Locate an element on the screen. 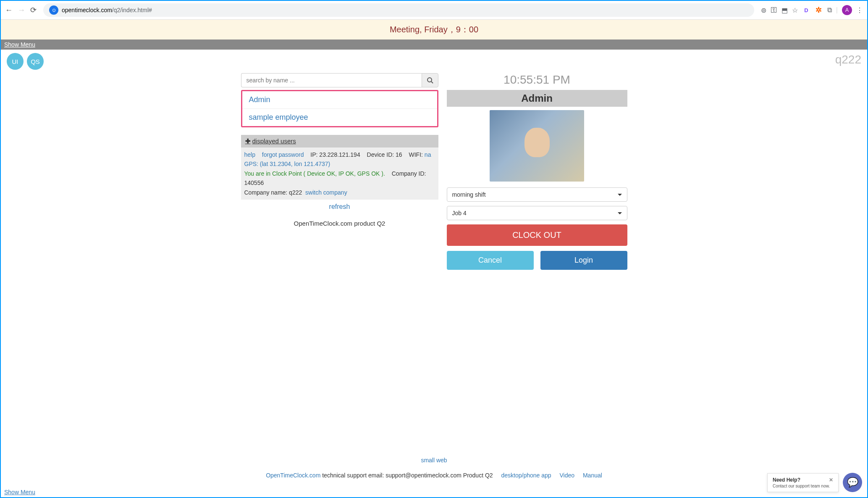 This screenshot has height=498, width=868. bookmark-icon: ☆ is located at coordinates (795, 10).